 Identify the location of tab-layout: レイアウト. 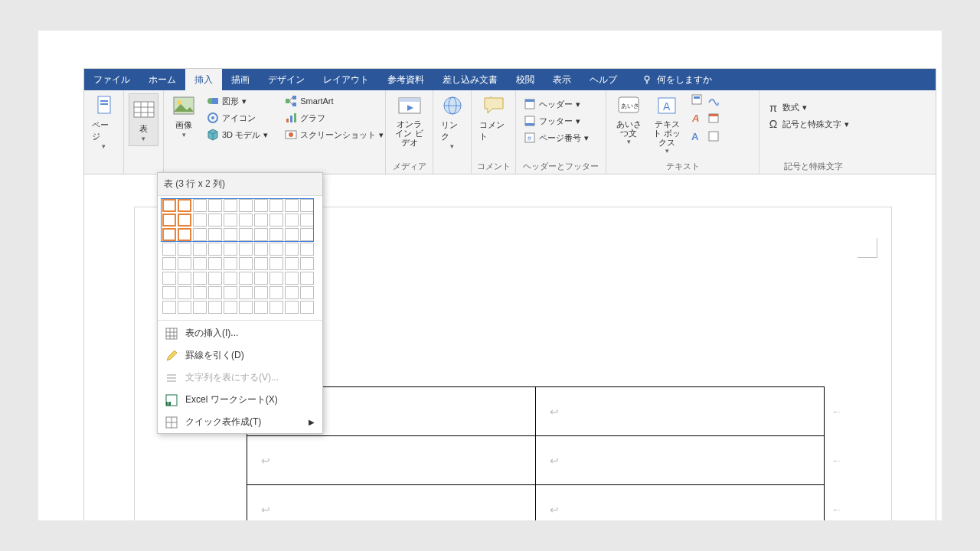
(346, 80).